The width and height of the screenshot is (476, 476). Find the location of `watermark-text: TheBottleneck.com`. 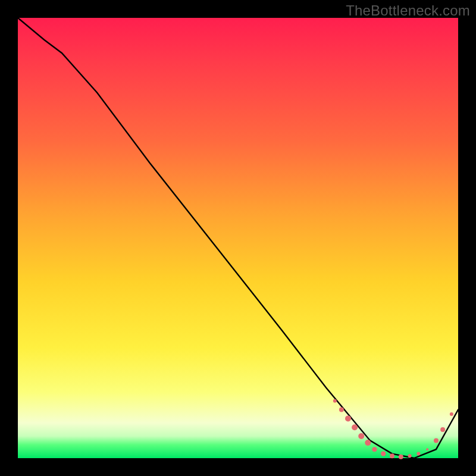

watermark-text: TheBottleneck.com is located at coordinates (408, 11).